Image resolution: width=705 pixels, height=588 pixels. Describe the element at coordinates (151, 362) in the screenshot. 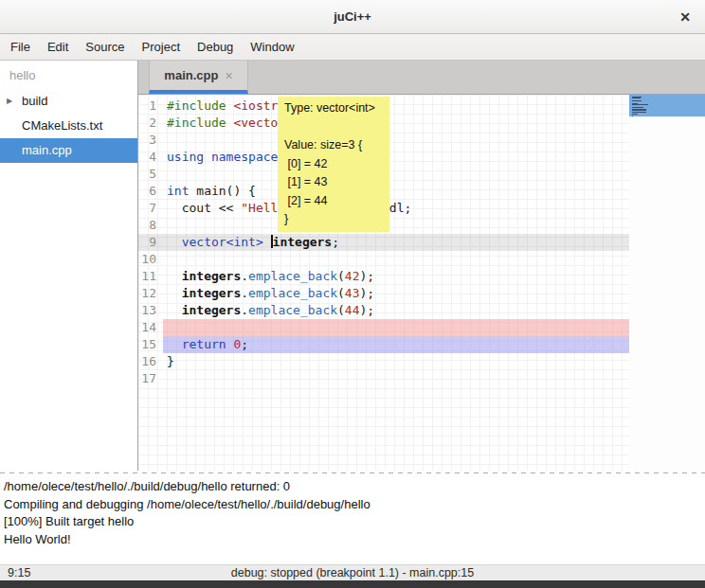

I see `line-number: 16` at that location.